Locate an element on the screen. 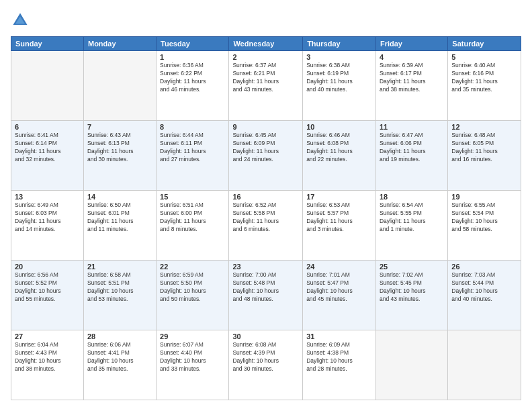 Image resolution: width=532 pixels, height=411 pixels. day-number: 25 is located at coordinates (412, 267).